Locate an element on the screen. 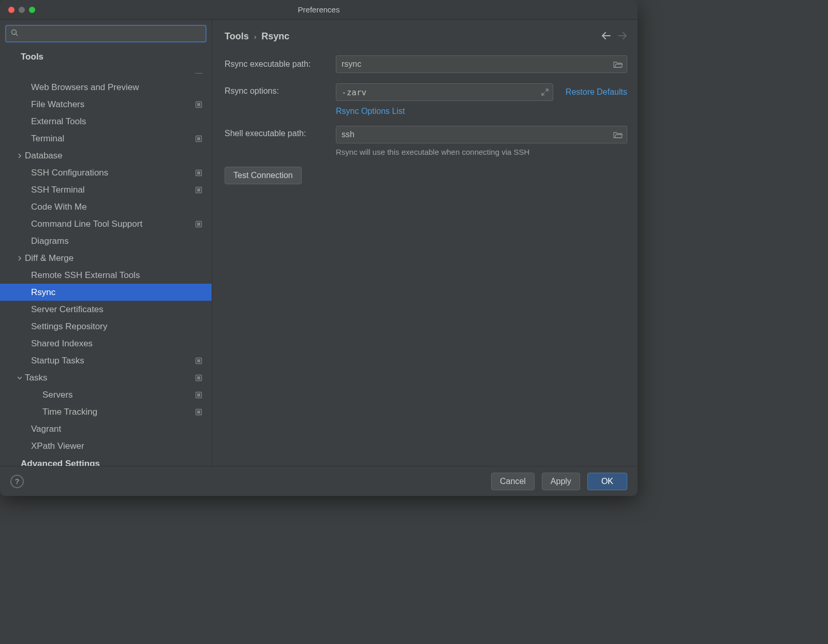 The width and height of the screenshot is (828, 644). shell-path-field: ssh is located at coordinates (481, 135).